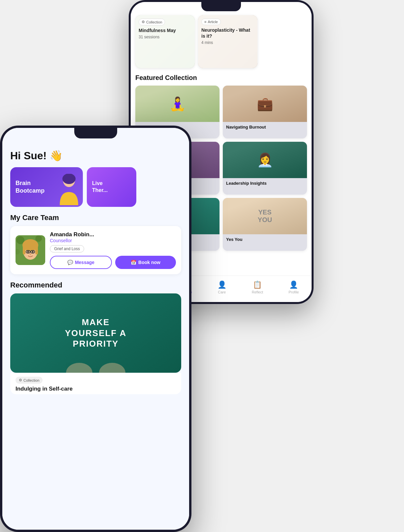 This screenshot has height=532, width=404. Describe the element at coordinates (165, 42) in the screenshot. I see `strip-card-mindfulness: ⚙ Collection Mindfulness May 31 sessions` at that location.